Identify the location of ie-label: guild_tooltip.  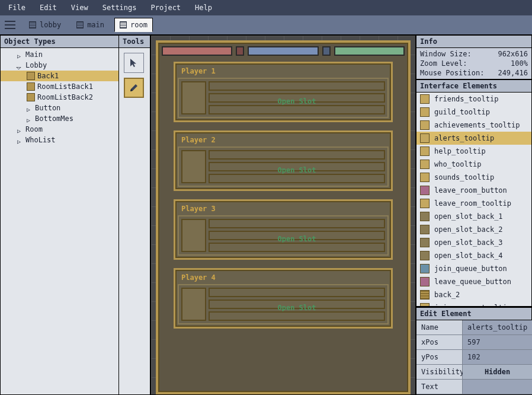
(462, 112).